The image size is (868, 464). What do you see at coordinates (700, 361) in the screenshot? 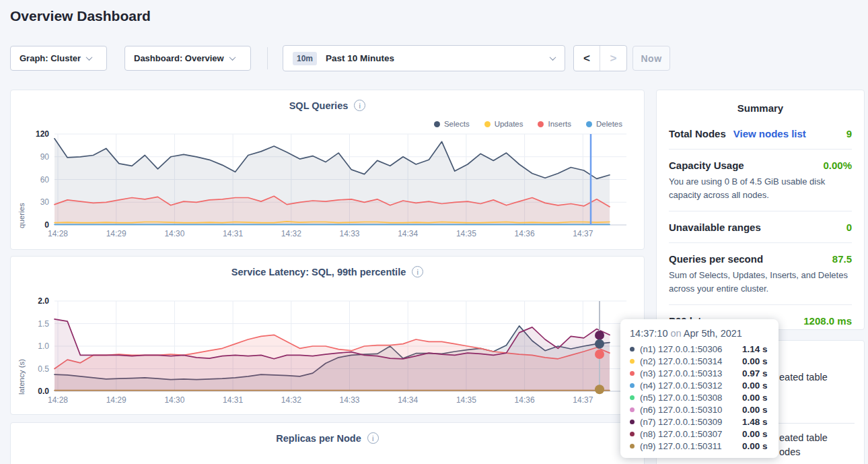
I see `tooltip-row: (n2) 127.0.0.1:503140.00 s` at bounding box center [700, 361].